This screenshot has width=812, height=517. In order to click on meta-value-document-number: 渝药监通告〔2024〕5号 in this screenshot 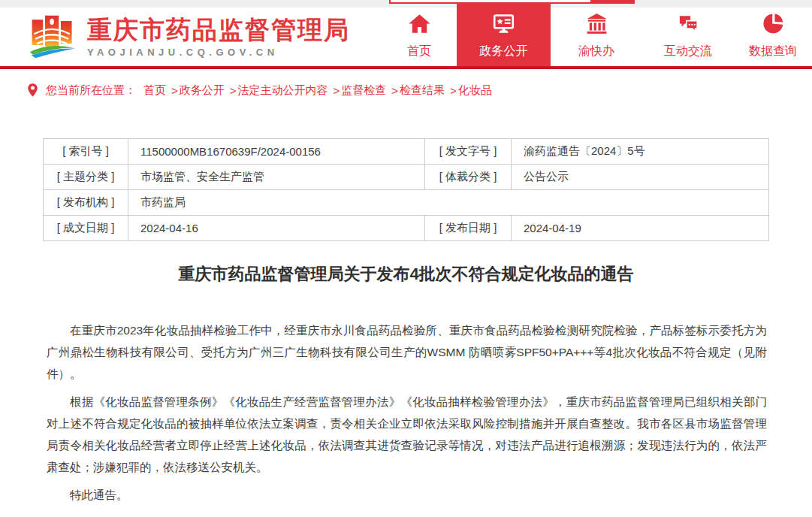, I will do `click(640, 152)`.